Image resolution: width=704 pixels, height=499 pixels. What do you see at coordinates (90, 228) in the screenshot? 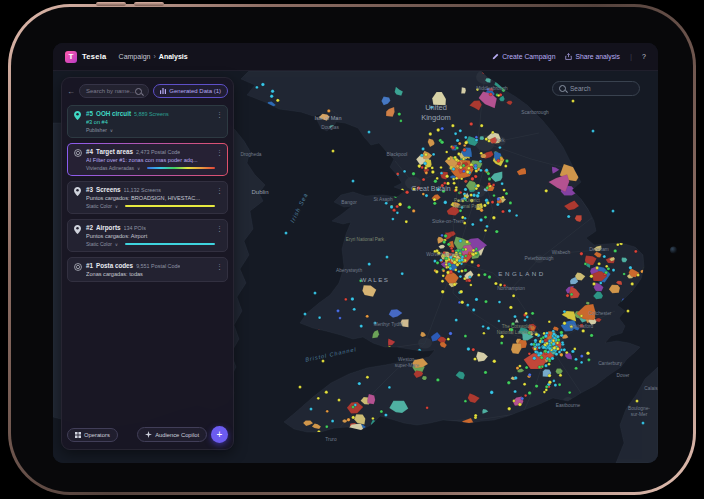
I see `layer-id: #2` at bounding box center [90, 228].